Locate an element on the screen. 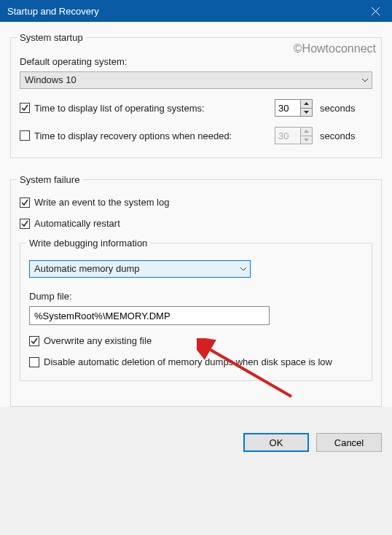 The image size is (392, 535). dump-file-label: Dump file: is located at coordinates (196, 296).